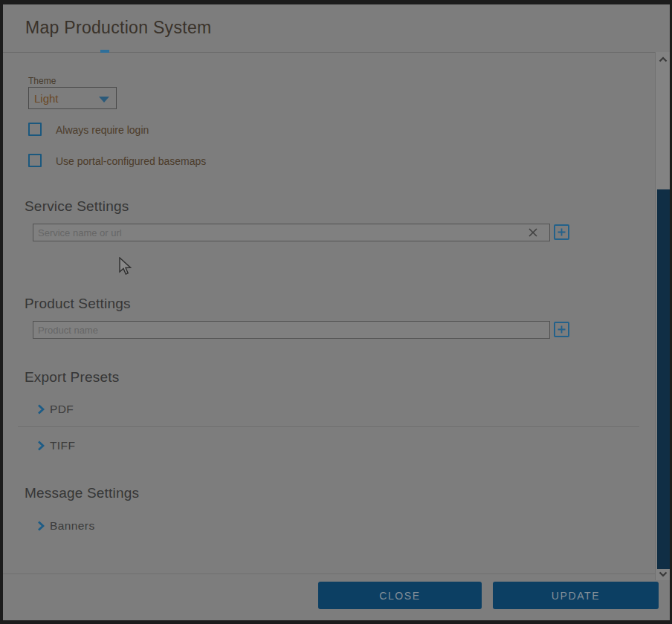 Image resolution: width=672 pixels, height=624 pixels. I want to click on theme-select: Light, so click(73, 98).